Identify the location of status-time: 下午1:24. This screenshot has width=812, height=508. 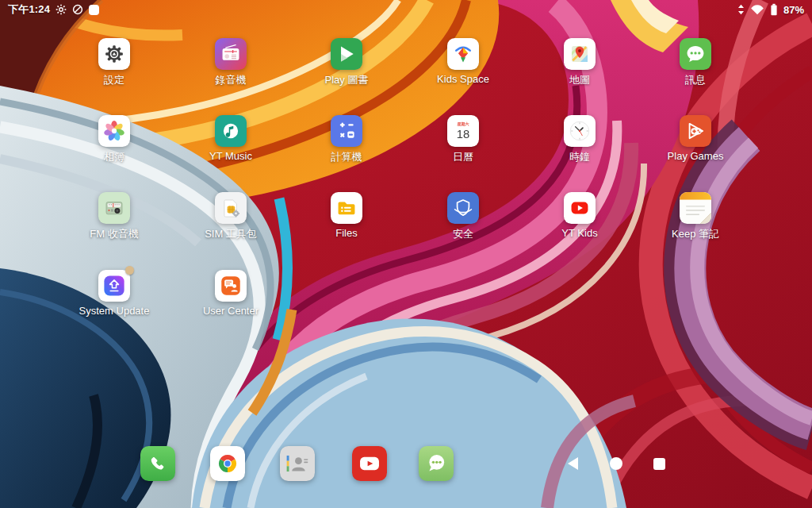
(29, 10).